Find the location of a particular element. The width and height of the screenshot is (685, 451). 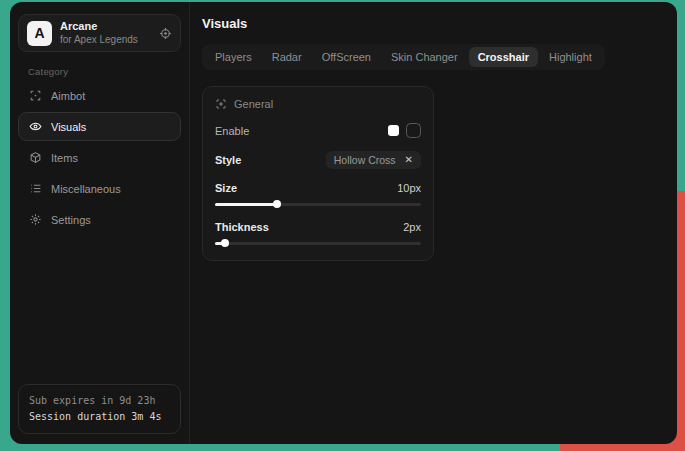

sidebar-item-settings: Settings is located at coordinates (100, 220).